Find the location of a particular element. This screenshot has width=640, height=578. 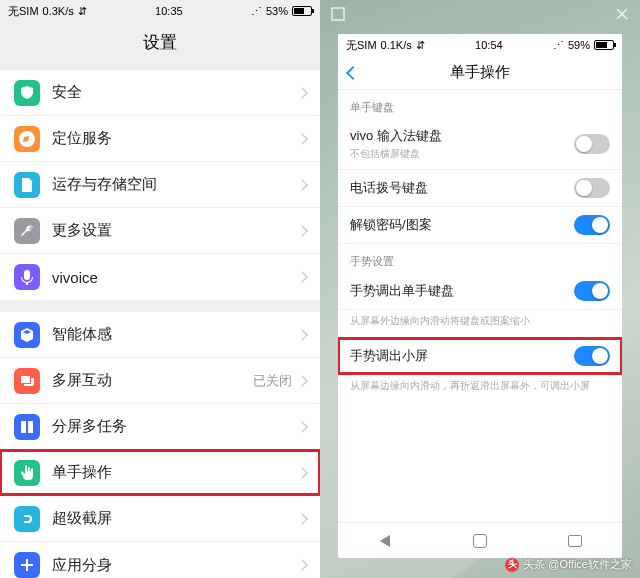

row-label: 手势调出小屏 is located at coordinates (462, 356).